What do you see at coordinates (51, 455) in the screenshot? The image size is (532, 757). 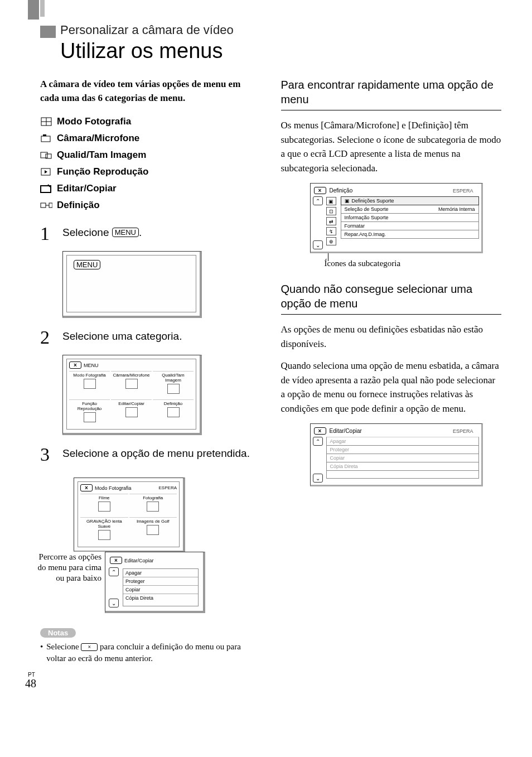 I see `step-number: 3` at bounding box center [51, 455].